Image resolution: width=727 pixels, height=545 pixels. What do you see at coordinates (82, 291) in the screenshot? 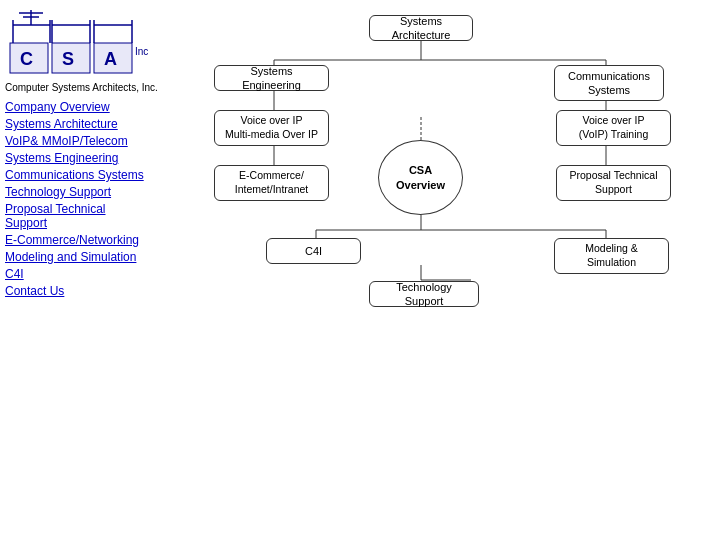
I see `nav-item-contact-us: Contact Us` at bounding box center [82, 291].